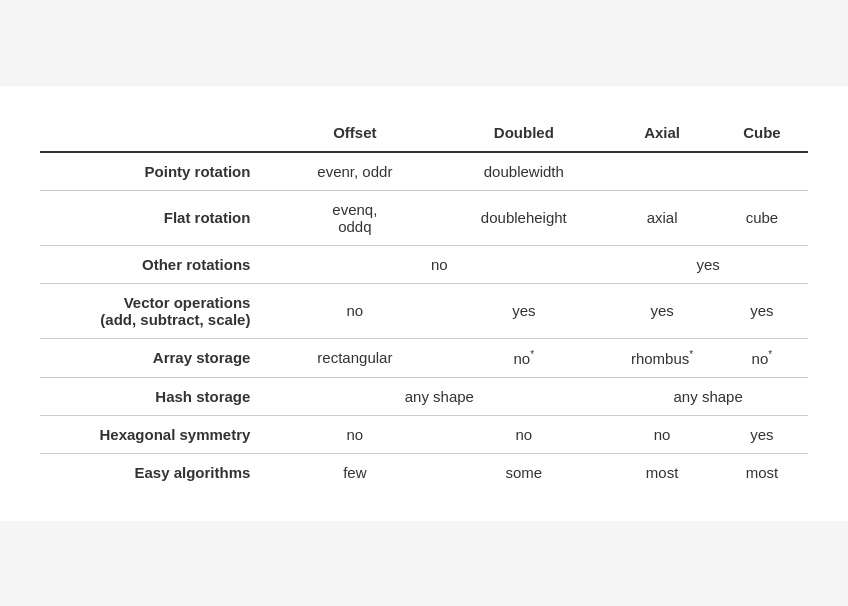 This screenshot has height=606, width=848. Describe the element at coordinates (762, 134) in the screenshot. I see `header-cube: Cube` at that location.